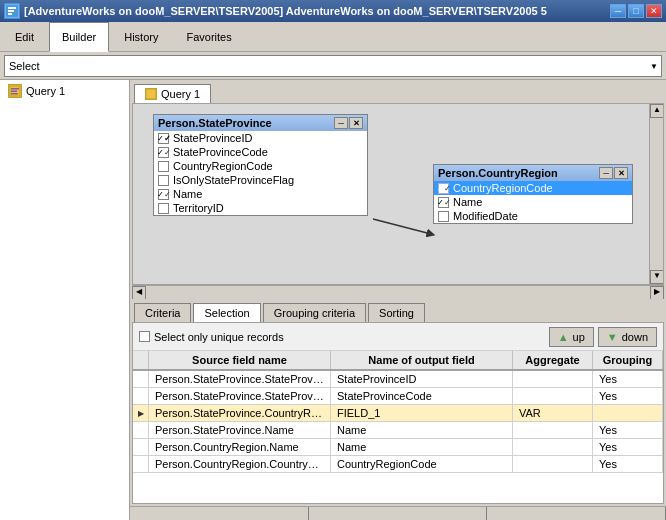 This screenshot has width=666, height=520. What do you see at coordinates (398, 414) in the screenshot?
I see `table-row: ▶ Person.StateProvince.CountryRegionCode…` at bounding box center [398, 414].